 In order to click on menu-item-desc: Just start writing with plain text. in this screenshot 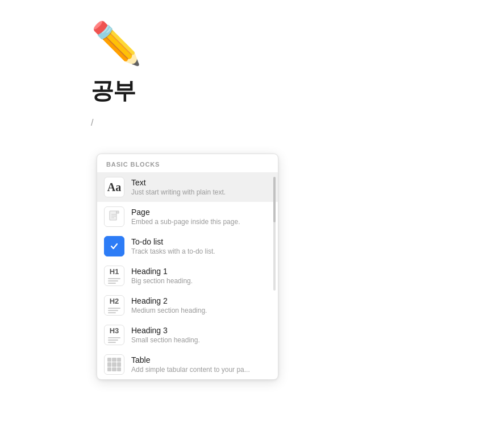, I will do `click(178, 192)`.